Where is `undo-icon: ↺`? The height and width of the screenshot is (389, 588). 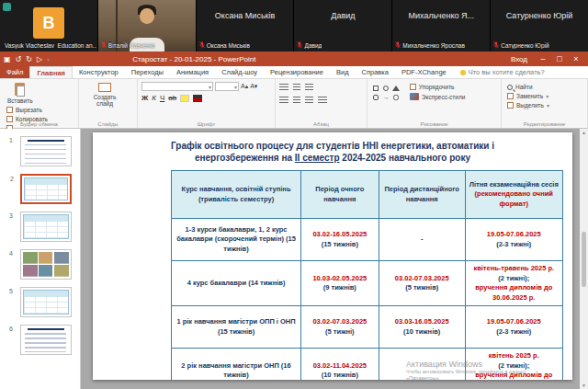
undo-icon: ↺ is located at coordinates (18, 59).